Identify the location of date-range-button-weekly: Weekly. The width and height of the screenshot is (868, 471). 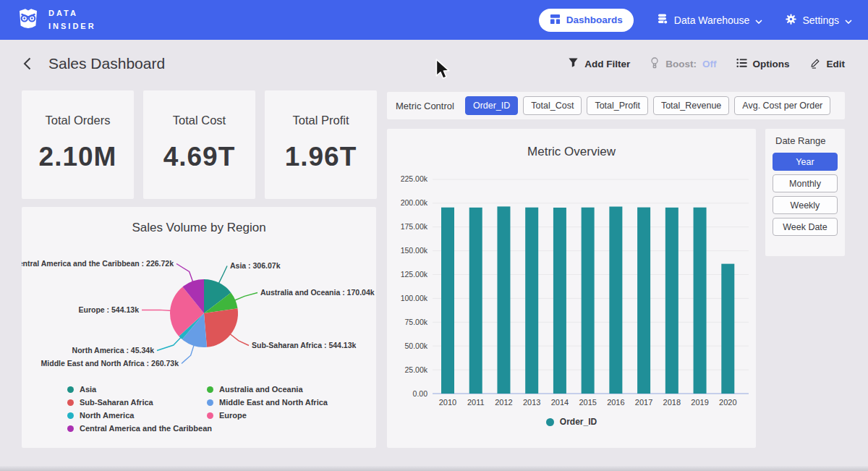
(805, 205).